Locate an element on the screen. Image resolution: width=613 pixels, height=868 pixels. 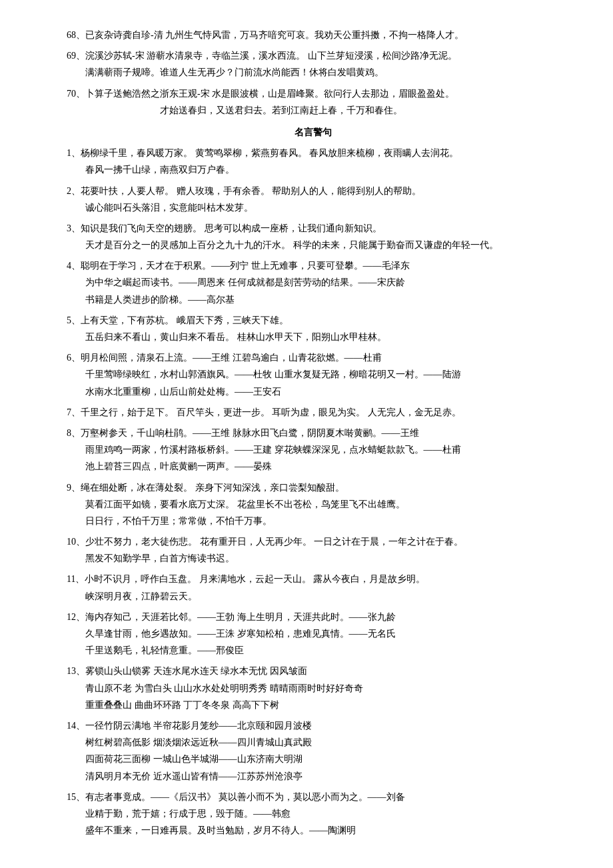
list-item: 8、万壑树参天，千山响杜鹃。——王维 脉脉水田飞白鹭，阴阴夏木啭黄鹂。——王维雨… is located at coordinates (313, 450).